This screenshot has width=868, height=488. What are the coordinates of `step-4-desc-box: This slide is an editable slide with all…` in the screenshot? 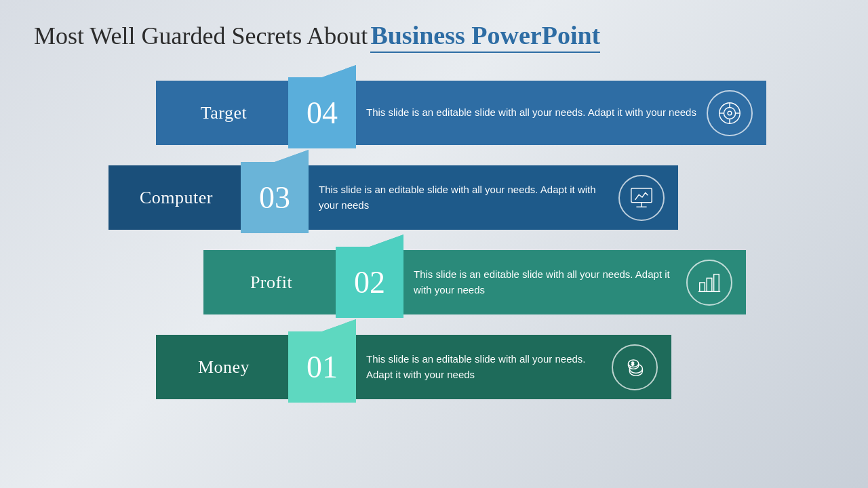 It's located at (559, 113).